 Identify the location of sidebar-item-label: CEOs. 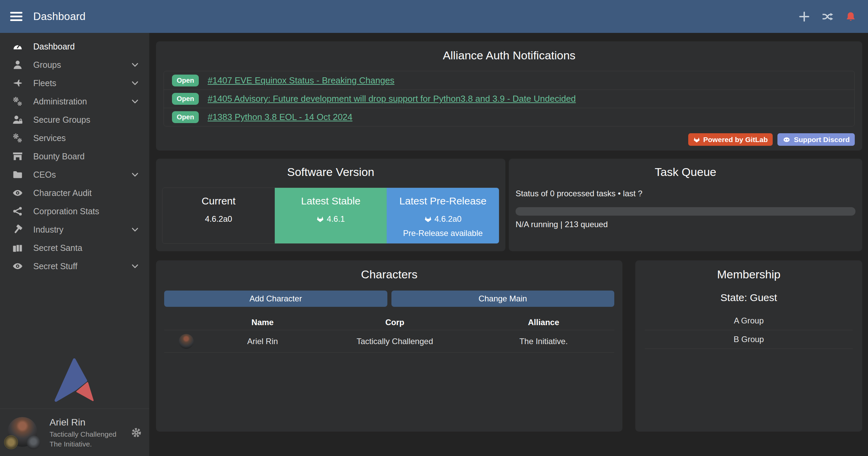
(45, 175).